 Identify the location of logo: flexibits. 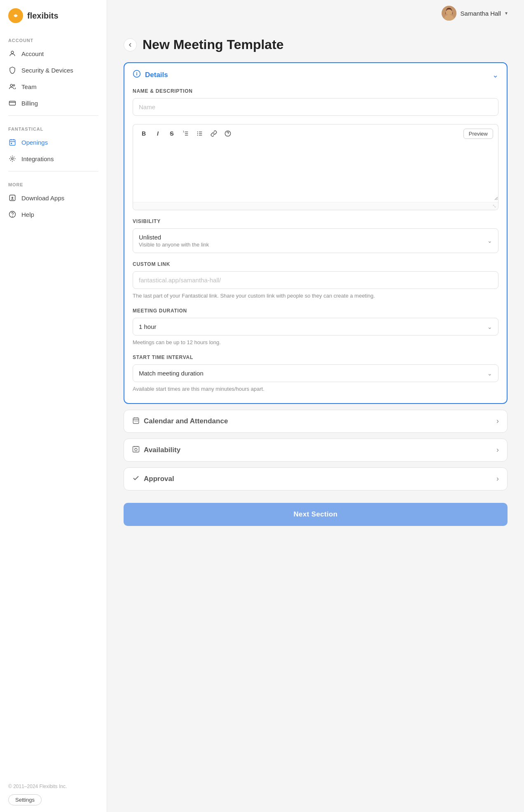
(54, 16).